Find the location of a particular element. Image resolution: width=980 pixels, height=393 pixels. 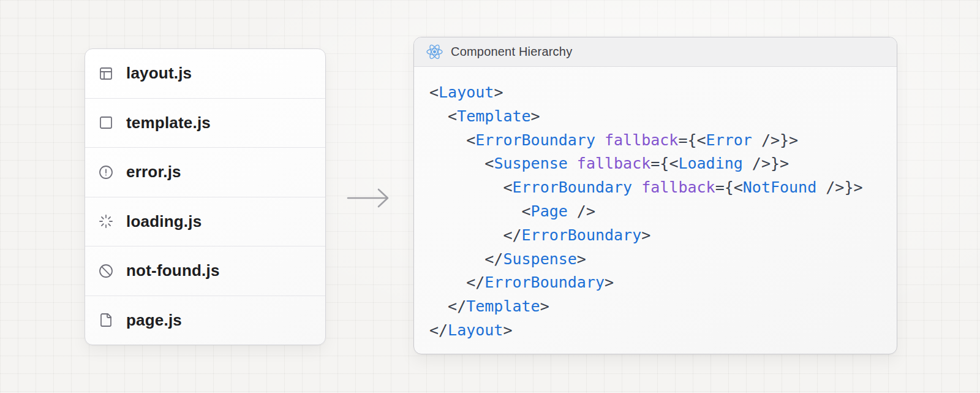

loader-icon is located at coordinates (106, 221).